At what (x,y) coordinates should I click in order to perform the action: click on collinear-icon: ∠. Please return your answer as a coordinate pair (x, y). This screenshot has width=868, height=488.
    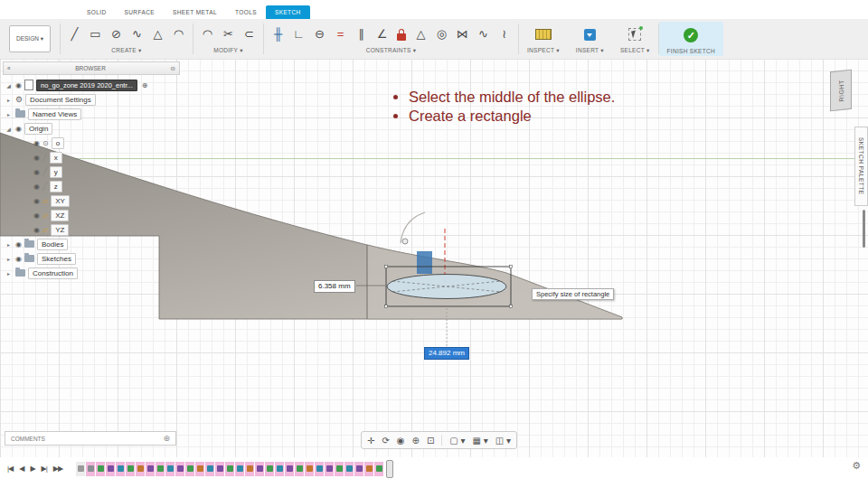
    Looking at the image, I should click on (382, 34).